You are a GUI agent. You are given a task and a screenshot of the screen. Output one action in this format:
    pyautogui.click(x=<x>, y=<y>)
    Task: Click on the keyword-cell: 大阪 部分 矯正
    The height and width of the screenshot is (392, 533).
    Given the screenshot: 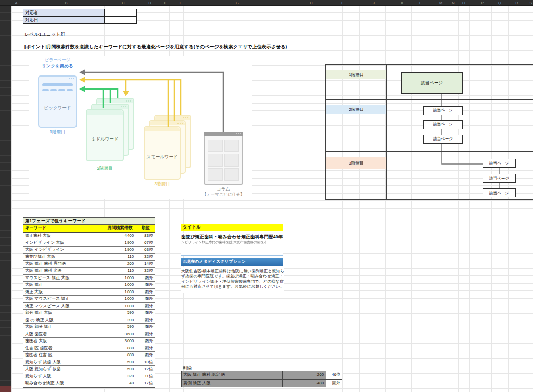 What is the action you would take?
    pyautogui.click(x=64, y=327)
    